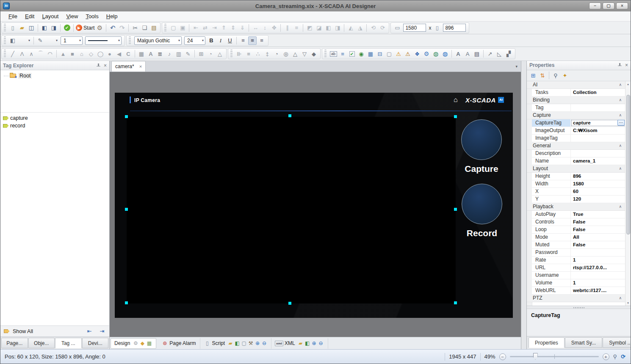 The width and height of the screenshot is (631, 364). I want to click on redo-icon: ↷, so click(122, 28).